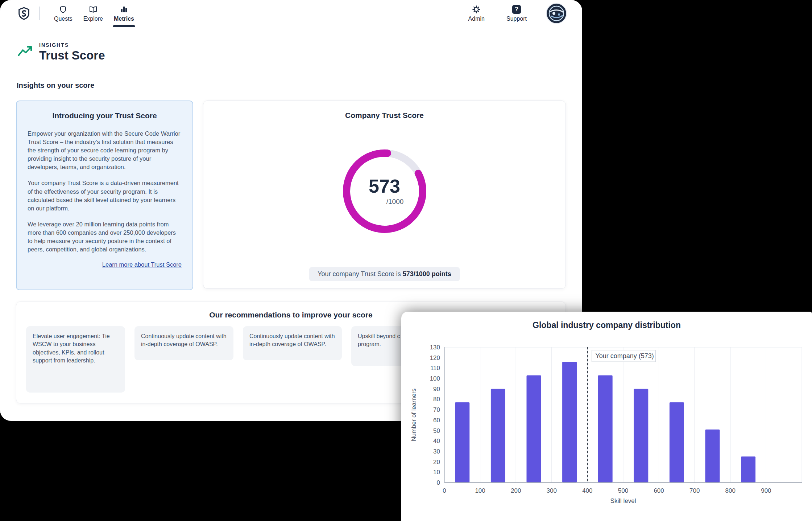 The height and width of the screenshot is (521, 812). Describe the element at coordinates (61, 52) in the screenshot. I see `page-header: INSIGHTS Trust Score` at that location.